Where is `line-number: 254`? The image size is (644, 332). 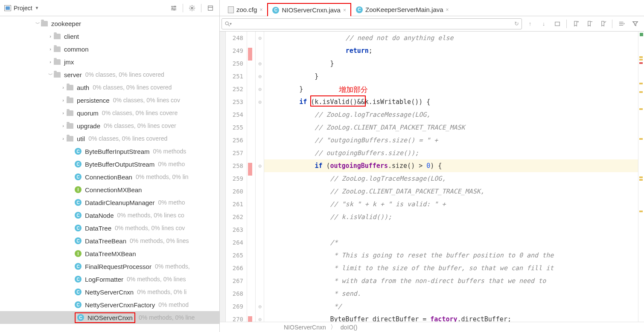
line-number: 254 is located at coordinates (235, 115).